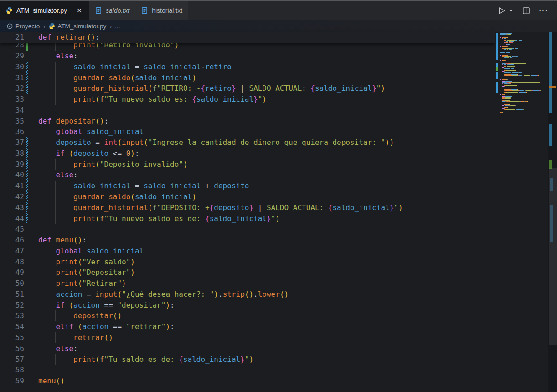  I want to click on code-text: if (accion == "depositar"):, so click(107, 305).